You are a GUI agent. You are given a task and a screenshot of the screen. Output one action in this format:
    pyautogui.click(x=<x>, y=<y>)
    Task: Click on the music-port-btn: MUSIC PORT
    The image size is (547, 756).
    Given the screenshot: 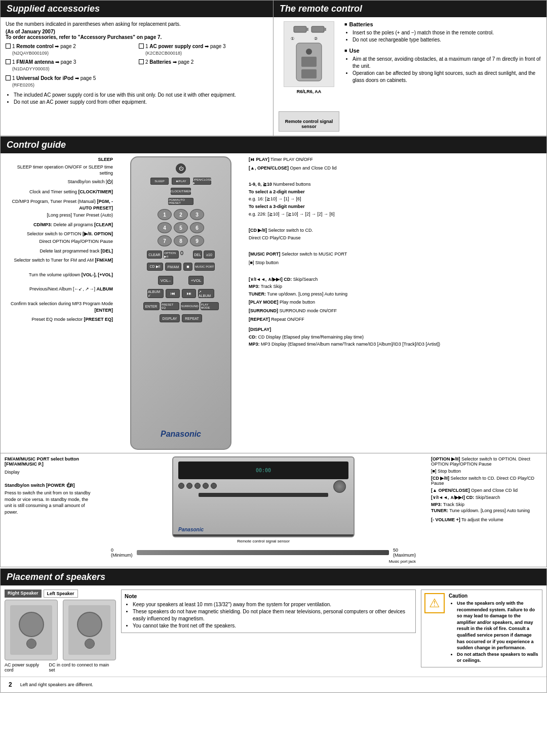 What is the action you would take?
    pyautogui.click(x=205, y=267)
    